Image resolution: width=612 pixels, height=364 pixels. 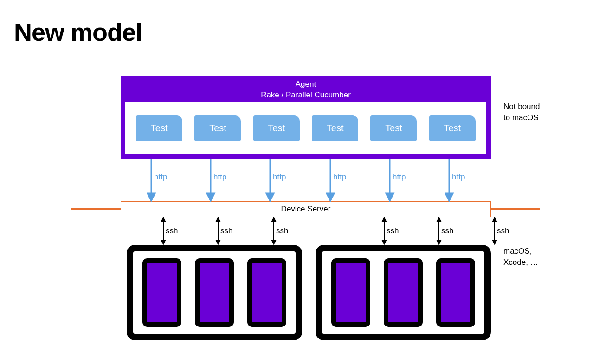 What do you see at coordinates (306, 84) in the screenshot?
I see `agent-title: Agent` at bounding box center [306, 84].